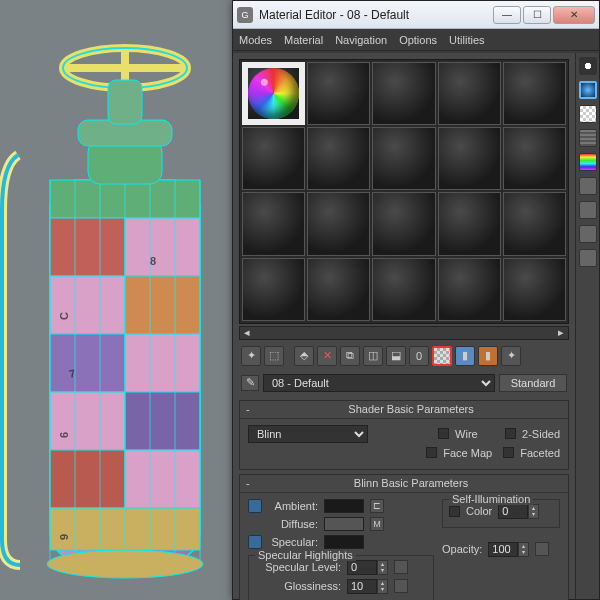  What do you see at coordinates (511, 356) in the screenshot?
I see `go-forward-button: ✦` at bounding box center [511, 356].